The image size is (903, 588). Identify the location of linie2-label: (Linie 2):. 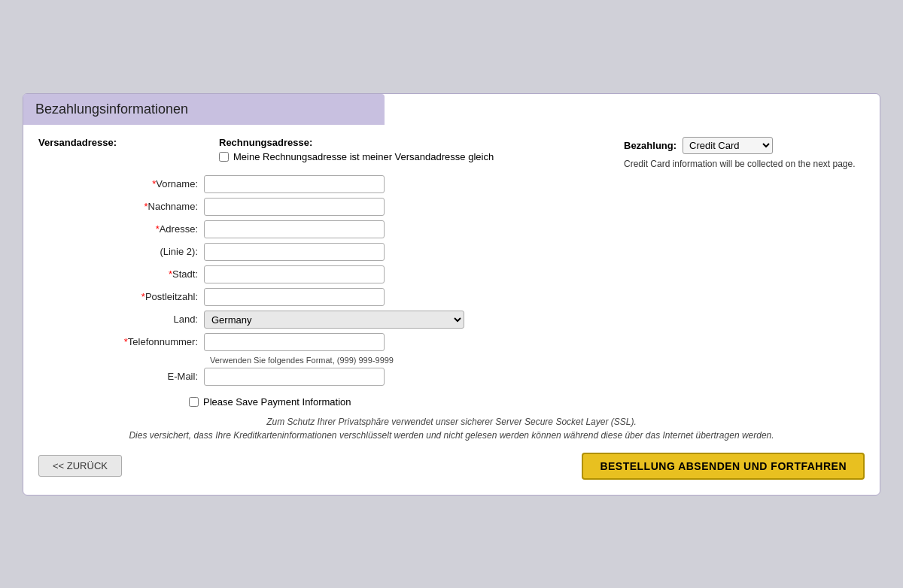
(121, 251).